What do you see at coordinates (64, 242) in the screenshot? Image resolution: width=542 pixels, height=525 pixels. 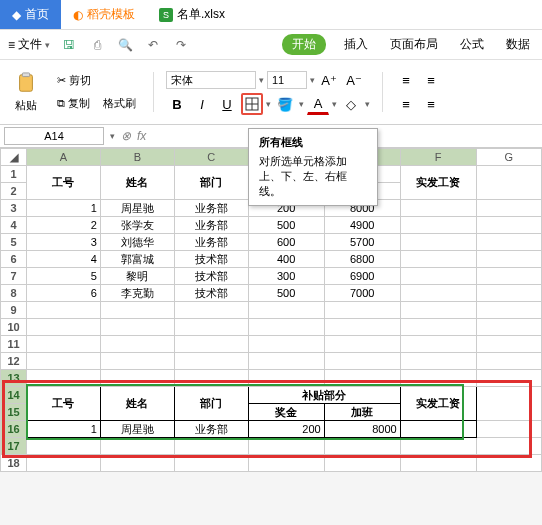 I see `cell: 3` at bounding box center [64, 242].